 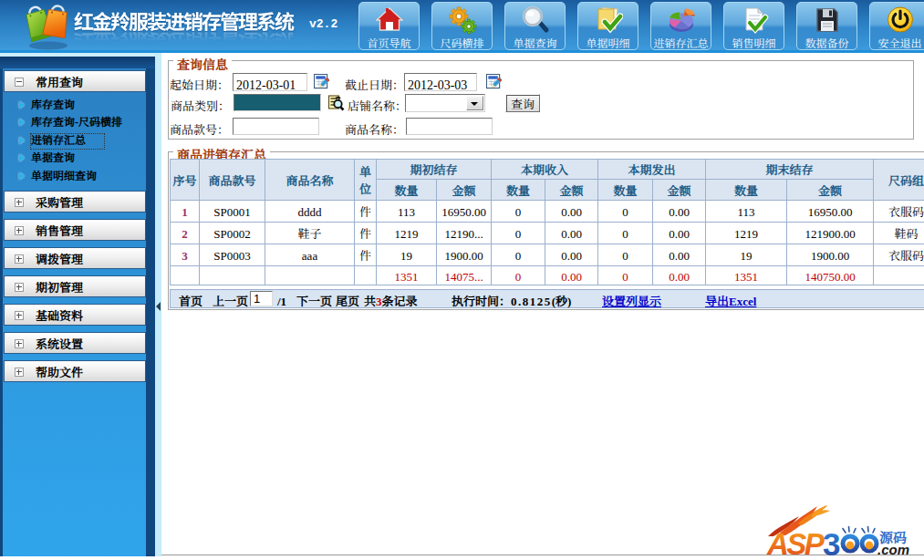 What do you see at coordinates (894, 549) in the screenshot?
I see `svg-text: .com` at bounding box center [894, 549].